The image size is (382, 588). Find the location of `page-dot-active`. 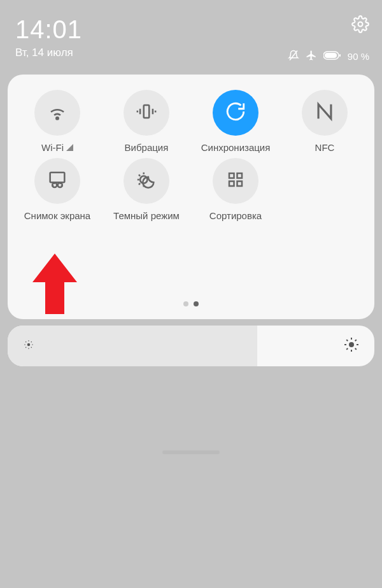

page-dot-active is located at coordinates (196, 304).